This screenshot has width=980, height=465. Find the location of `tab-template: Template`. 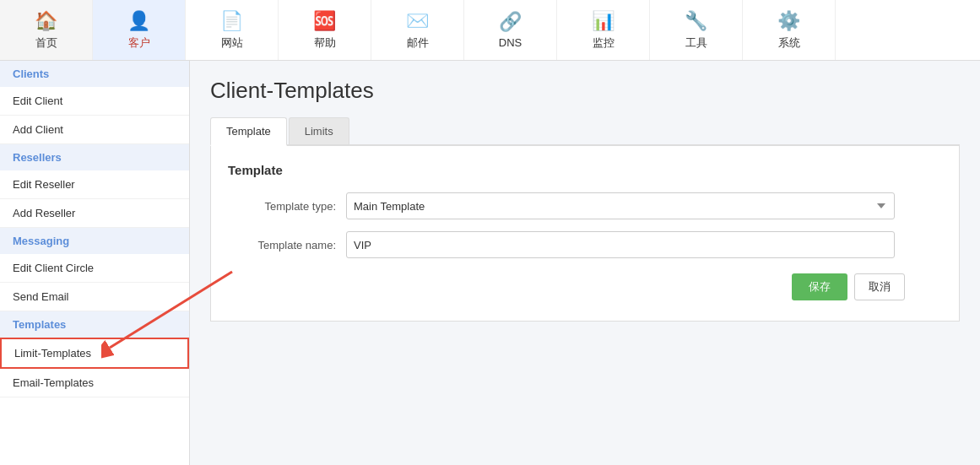

tab-template: Template is located at coordinates (248, 132).